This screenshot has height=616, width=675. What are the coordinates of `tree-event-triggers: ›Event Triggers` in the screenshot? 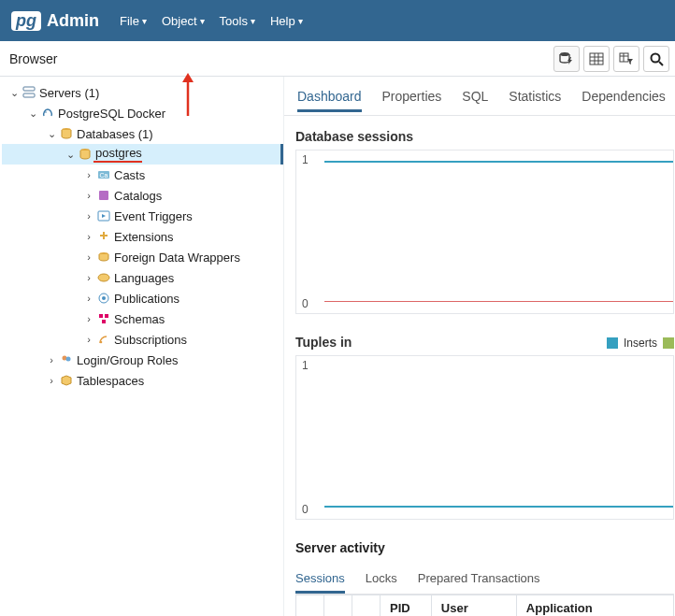 It's located at (142, 216).